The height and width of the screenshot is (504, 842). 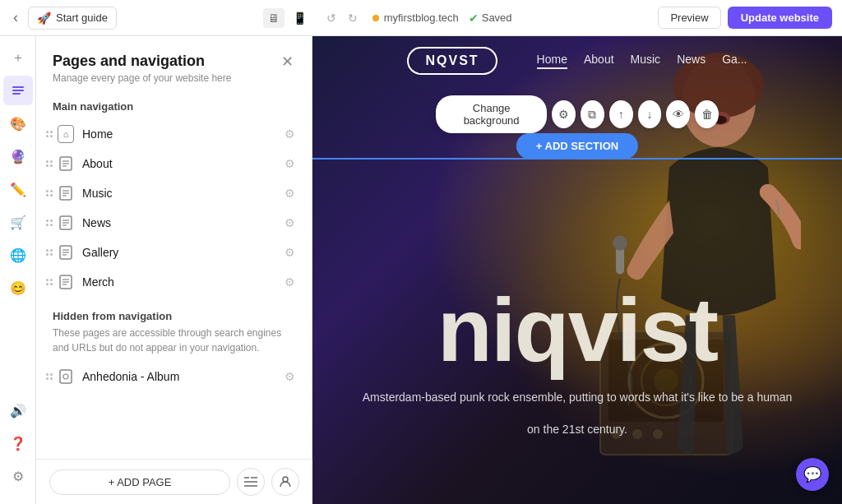 What do you see at coordinates (474, 18) in the screenshot?
I see `check-icon: ✔` at bounding box center [474, 18].